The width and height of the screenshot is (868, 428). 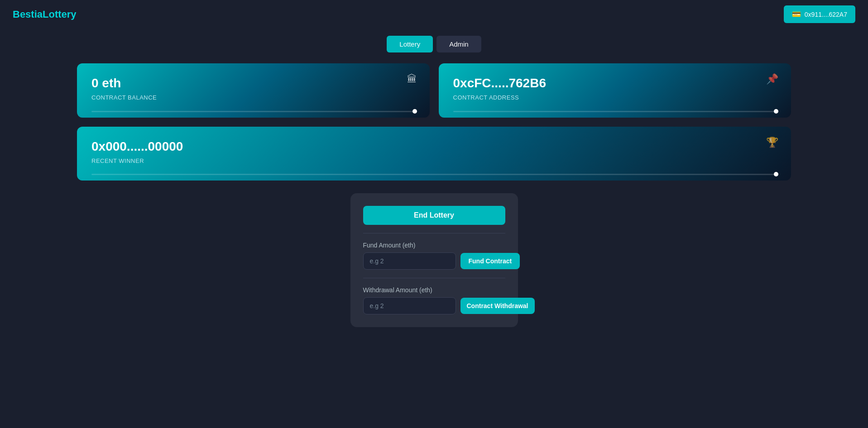 I want to click on cards-row-1: 🏛 0 eth CONTRACT BALANCE 📌 0xcFC.....762…, so click(x=434, y=90).